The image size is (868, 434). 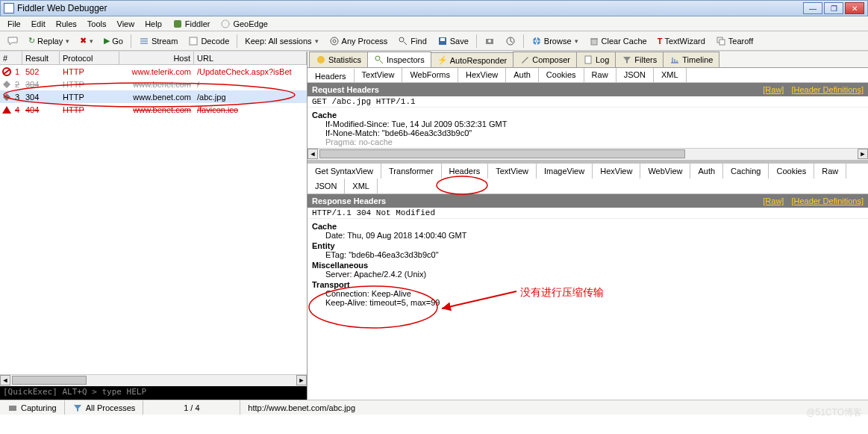 What do you see at coordinates (11, 58) in the screenshot?
I see `col-index: #` at bounding box center [11, 58].